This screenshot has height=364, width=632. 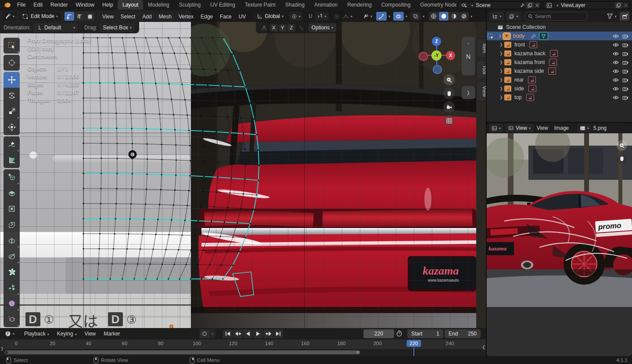 I want to click on prev-keyframe-button, so click(x=238, y=334).